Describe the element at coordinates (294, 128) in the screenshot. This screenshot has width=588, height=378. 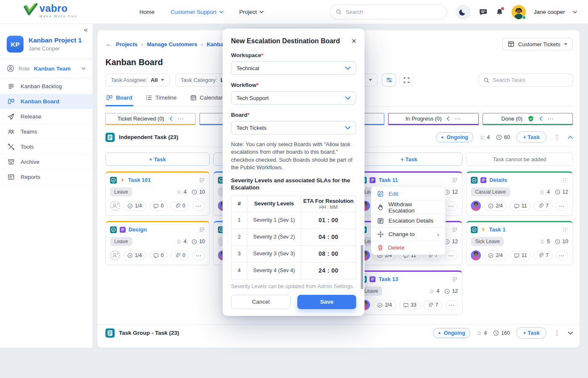
I see `board-select: Tech Tickets` at that location.